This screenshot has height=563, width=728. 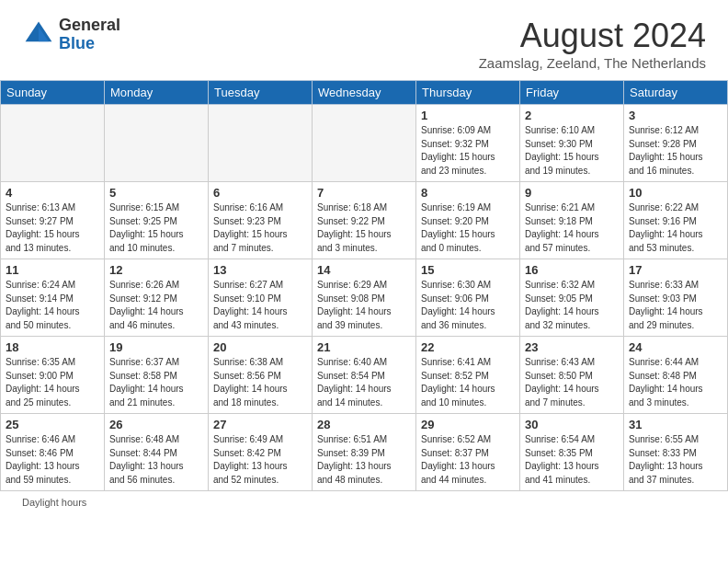 I want to click on weekday-header-saturday: Saturday, so click(x=677, y=93).